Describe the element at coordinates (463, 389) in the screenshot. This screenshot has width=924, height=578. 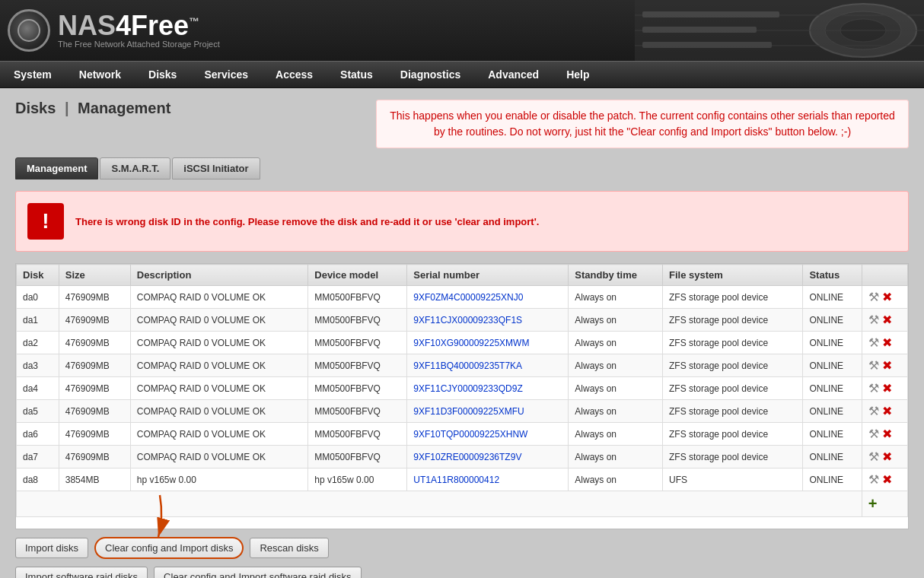
I see `table-row: da4476909MBCOMPAQ RAID 0 VOLUME OKMM0500…` at that location.